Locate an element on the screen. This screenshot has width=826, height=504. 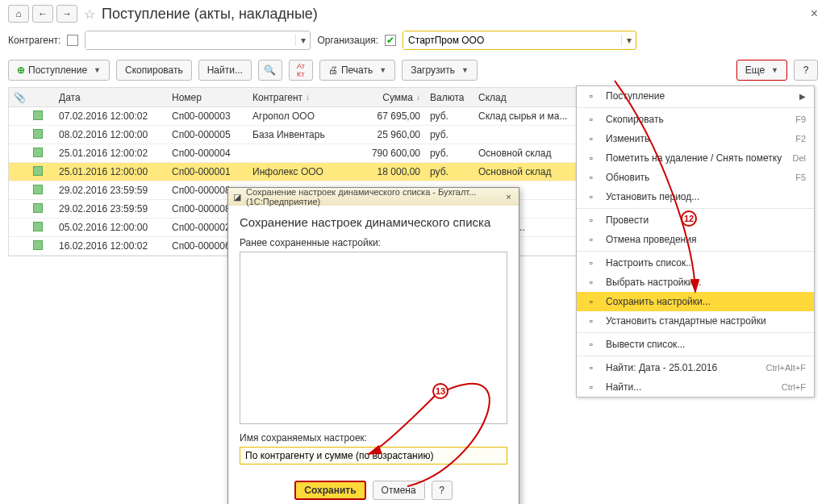
counterparty-checkbox is located at coordinates (73, 40).